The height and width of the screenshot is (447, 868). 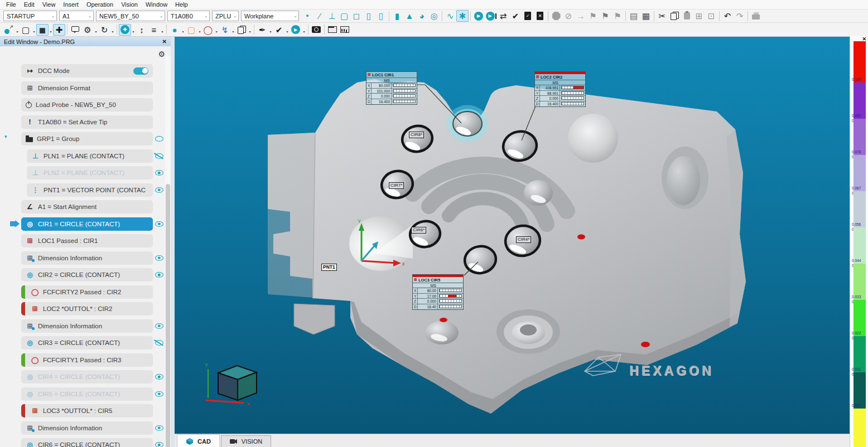 What do you see at coordinates (175, 30) in the screenshot?
I see `sphere-tool-icon: ●` at bounding box center [175, 30].